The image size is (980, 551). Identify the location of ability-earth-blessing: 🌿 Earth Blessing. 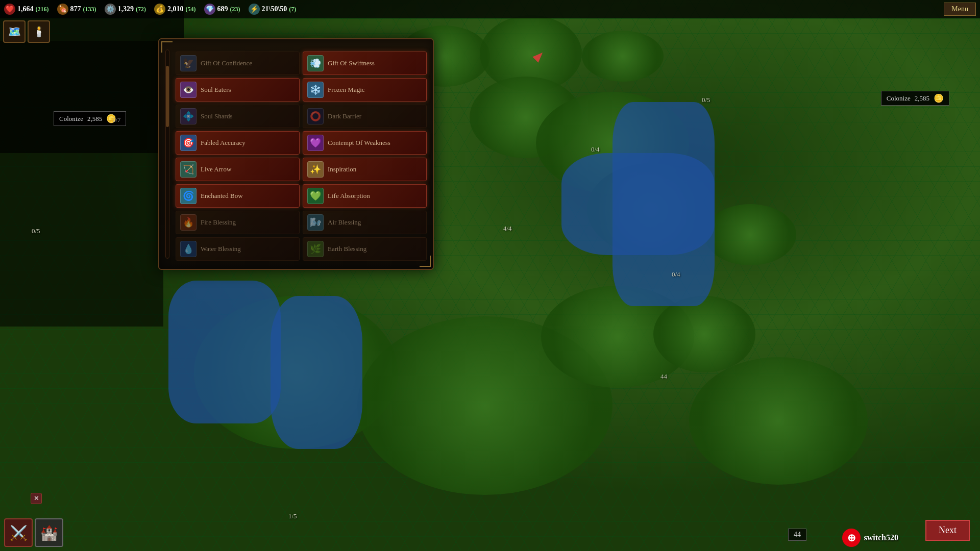
(364, 249).